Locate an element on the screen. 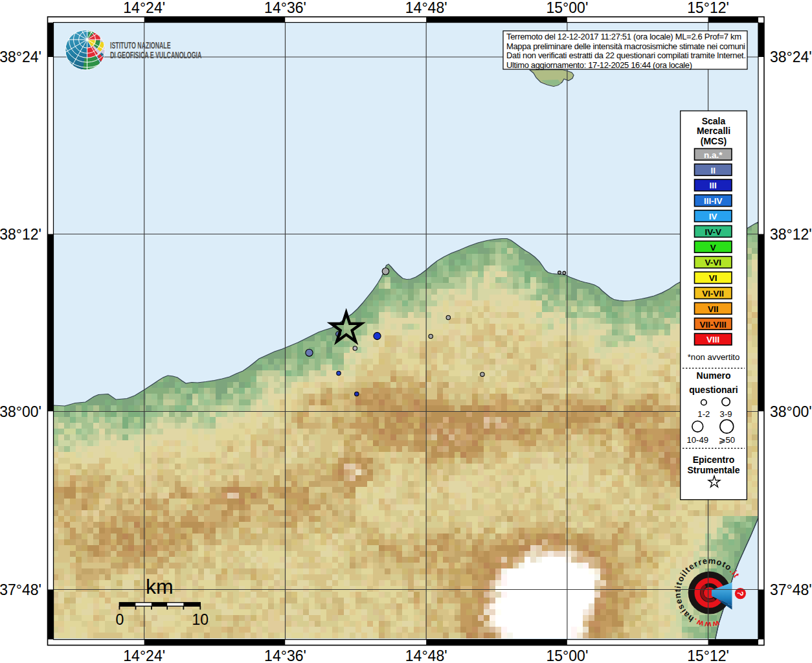 The image size is (812, 663). svg-text: questionari is located at coordinates (714, 390).